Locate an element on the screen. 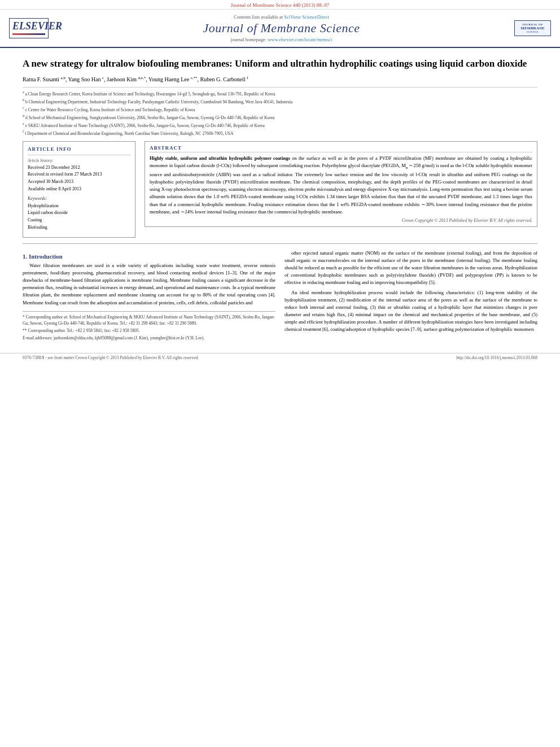 Image resolution: width=560 pixels, height=747 pixels. affiliation-c: c c Center for Water Resource Cycling, K… is located at coordinates (280, 110).